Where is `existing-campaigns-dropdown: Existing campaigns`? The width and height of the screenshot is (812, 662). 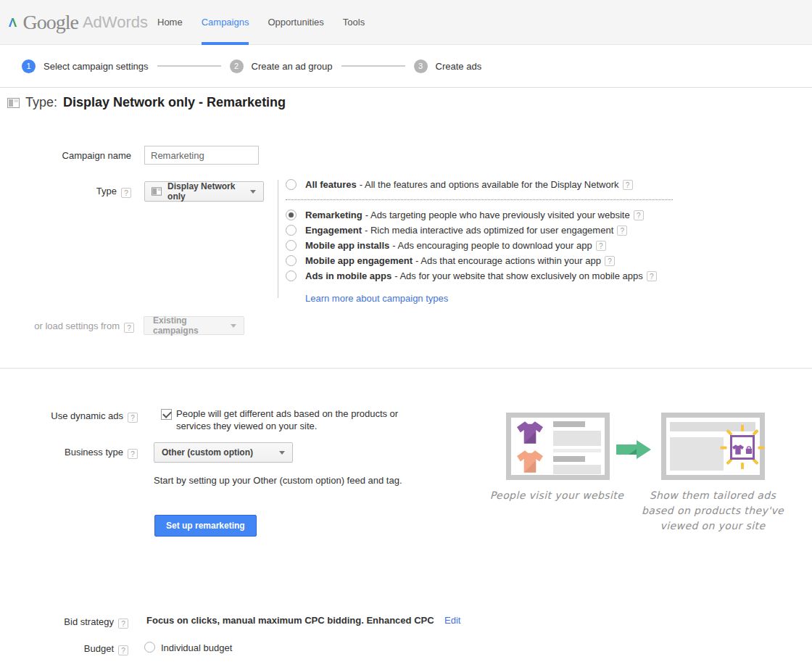 existing-campaigns-dropdown: Existing campaigns is located at coordinates (194, 326).